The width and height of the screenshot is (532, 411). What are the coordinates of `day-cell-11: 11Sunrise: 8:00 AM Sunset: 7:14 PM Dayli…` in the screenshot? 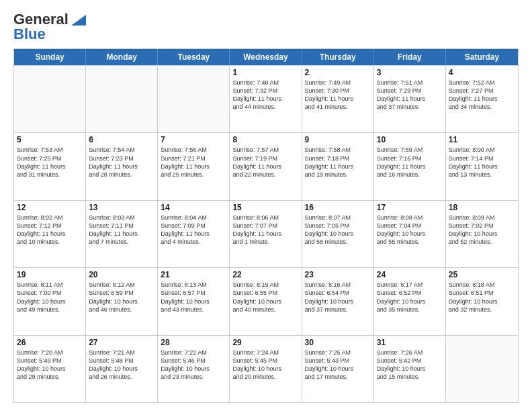 It's located at (482, 167).